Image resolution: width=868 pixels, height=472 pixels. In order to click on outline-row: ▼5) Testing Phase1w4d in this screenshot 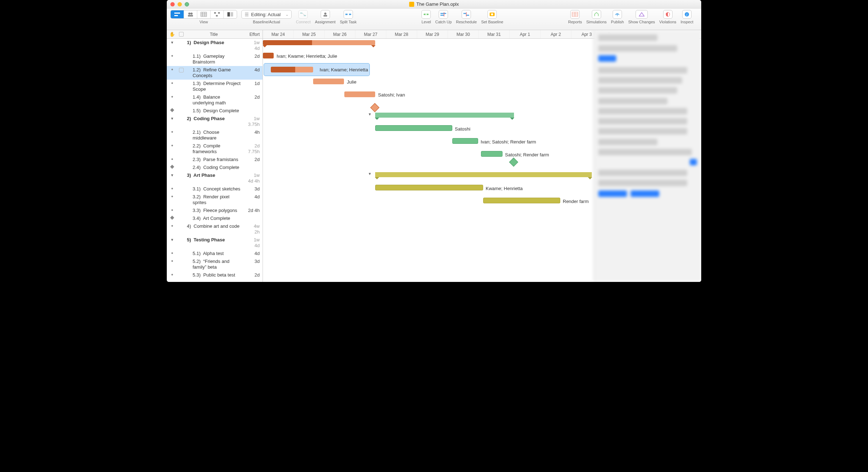, I will do `click(214, 243)`.